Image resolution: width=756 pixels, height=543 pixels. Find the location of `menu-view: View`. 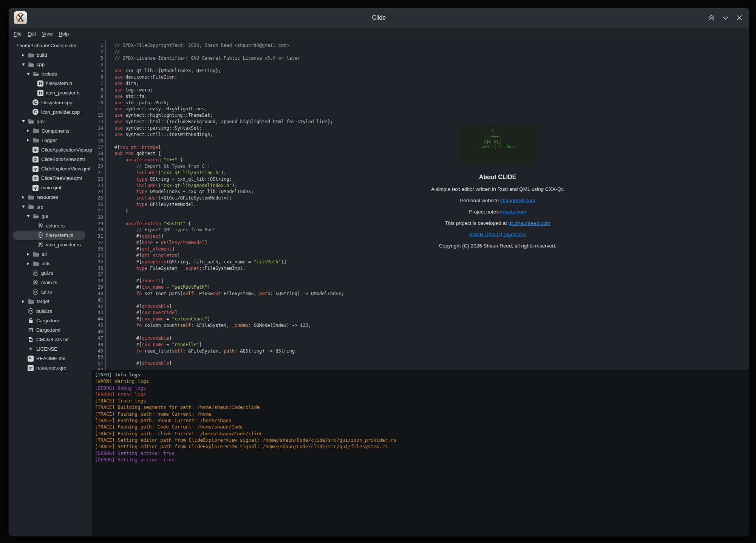

menu-view: View is located at coordinates (47, 34).